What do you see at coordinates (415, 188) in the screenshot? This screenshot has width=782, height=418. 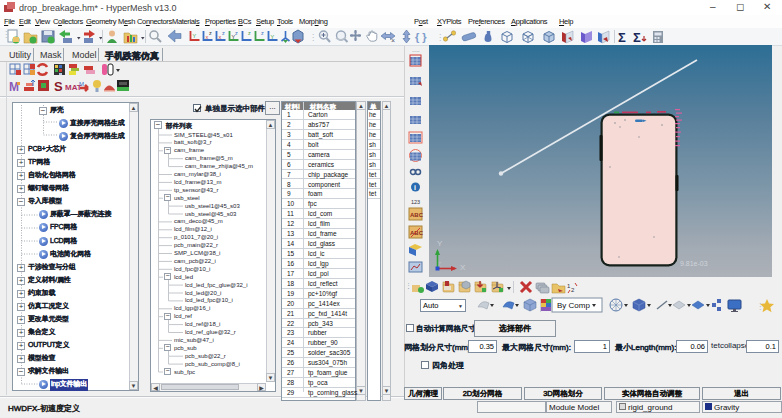 I see `svg-text: i` at bounding box center [415, 188].